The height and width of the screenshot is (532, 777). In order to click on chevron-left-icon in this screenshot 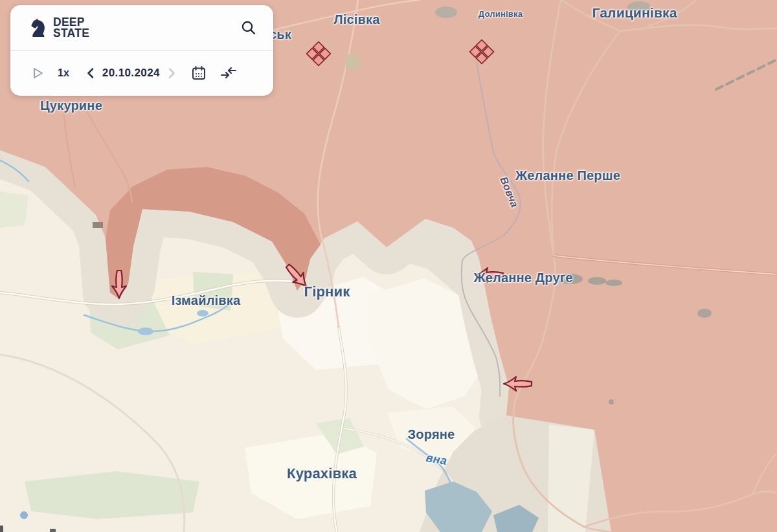, I will do `click(91, 73)`.